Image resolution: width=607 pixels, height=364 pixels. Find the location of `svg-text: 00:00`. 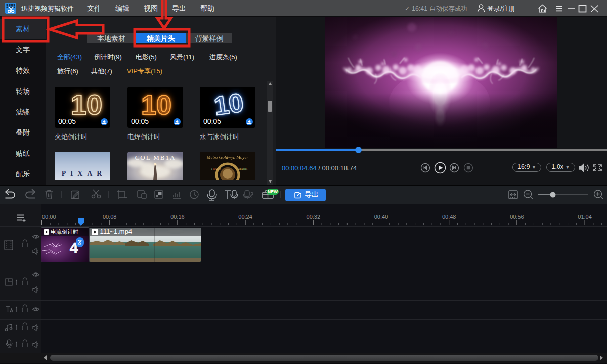

svg-text: 00:00 is located at coordinates (49, 217).